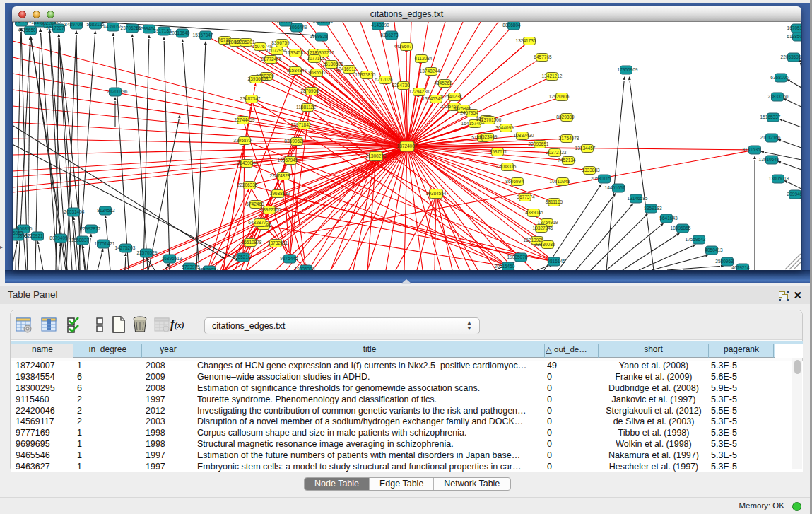 The image size is (812, 514). What do you see at coordinates (242, 257) in the screenshot?
I see `svg-text: 5685216` at bounding box center [242, 257].